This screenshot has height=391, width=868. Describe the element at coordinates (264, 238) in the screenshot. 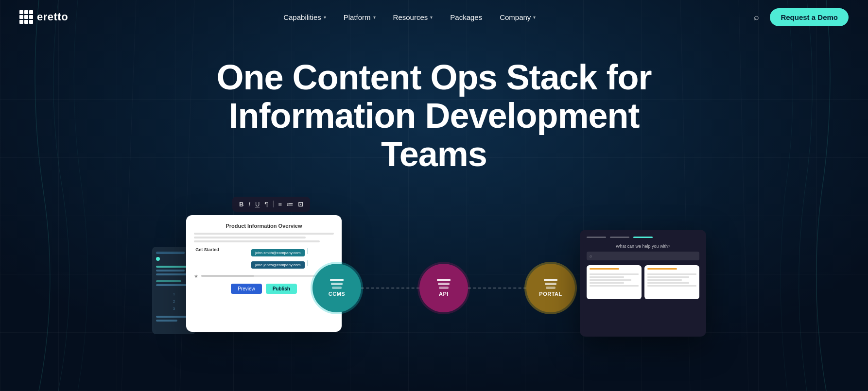

I see `doc-lines` at that location.